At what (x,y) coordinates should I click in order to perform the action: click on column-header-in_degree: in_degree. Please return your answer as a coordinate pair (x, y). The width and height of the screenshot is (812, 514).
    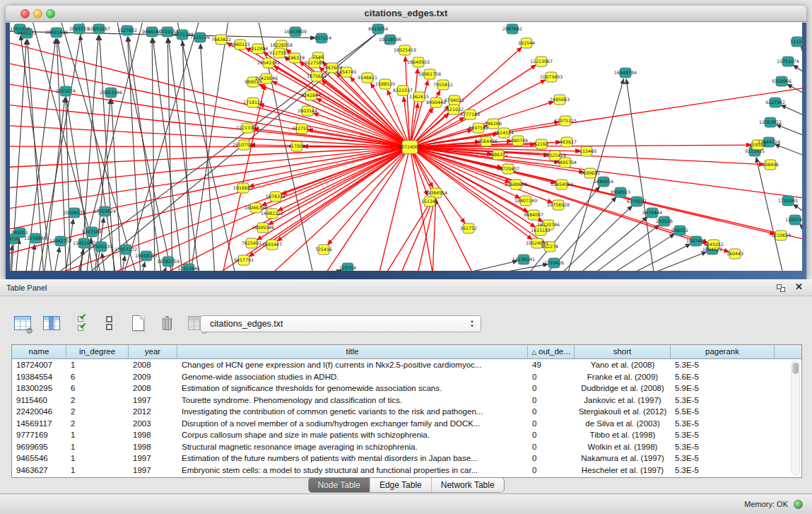
    Looking at the image, I should click on (98, 352).